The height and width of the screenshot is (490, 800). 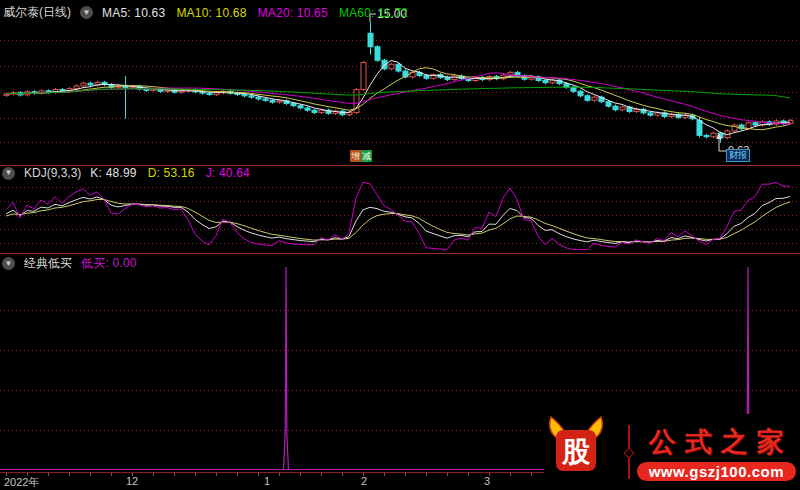 What do you see at coordinates (109, 264) in the screenshot?
I see `signal-legend-item: 低买: 0.00` at bounding box center [109, 264].